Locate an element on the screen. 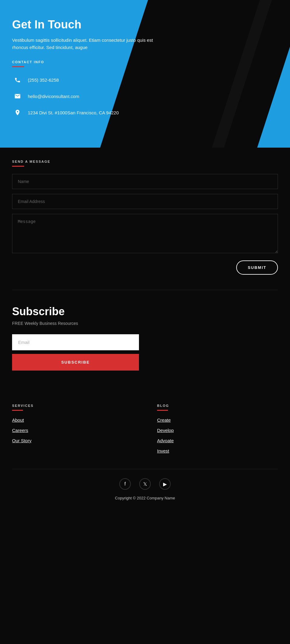 This screenshot has height=644, width=290. phone-contact: (255) 352-6258 is located at coordinates (88, 80).